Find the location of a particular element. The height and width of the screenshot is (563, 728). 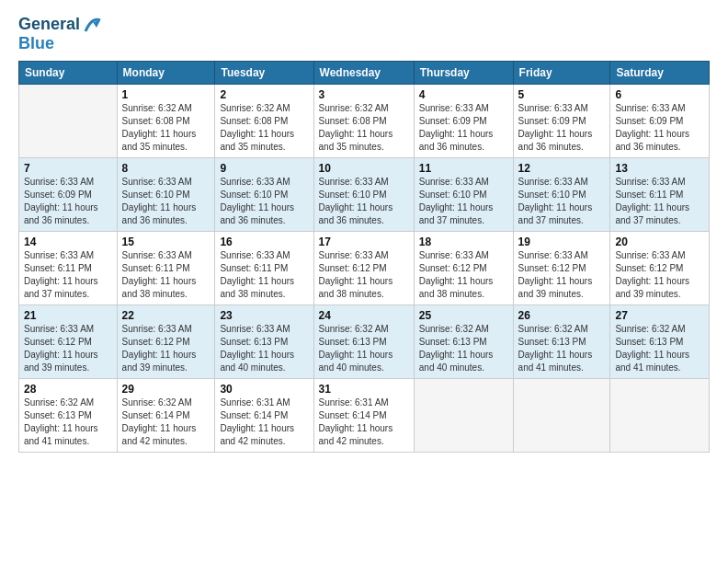

day-number: 31 is located at coordinates (364, 389).